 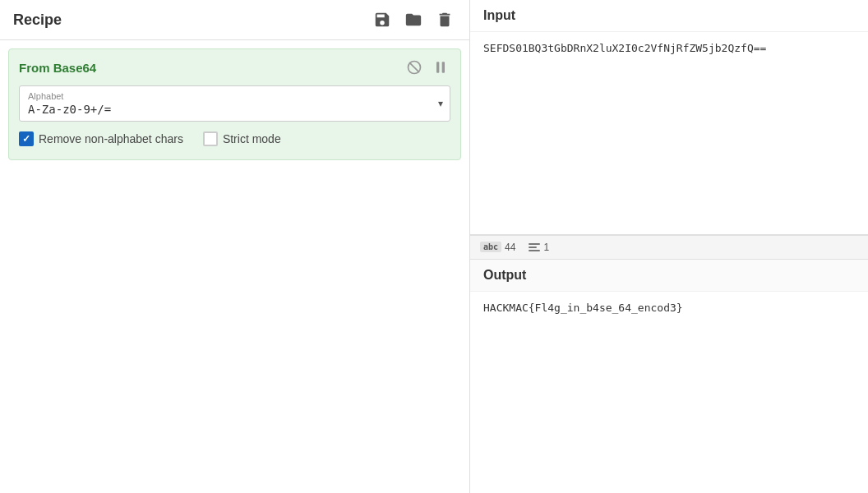 I want to click on clear-button, so click(x=445, y=20).